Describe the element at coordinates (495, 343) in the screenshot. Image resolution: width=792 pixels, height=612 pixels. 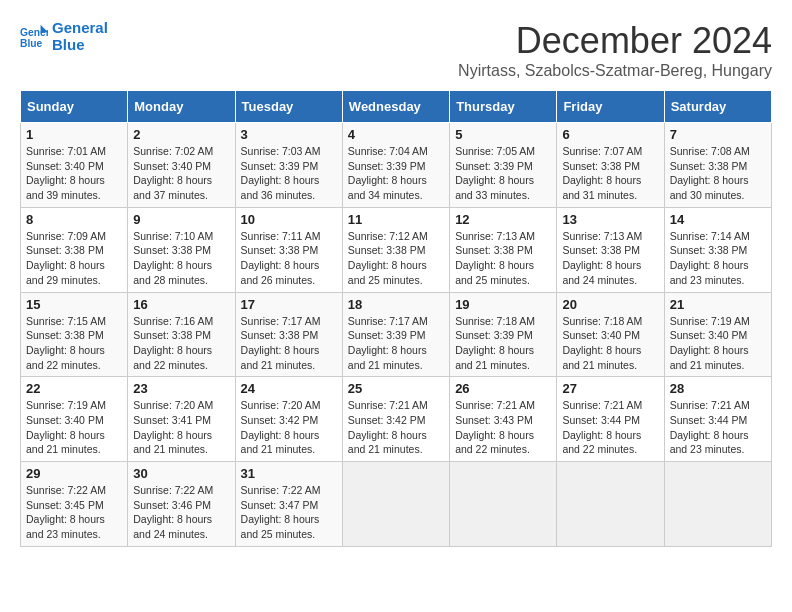
I see `day-info: Sunrise: 7:18 AMSunset: 3:39 PMDaylight:…` at that location.